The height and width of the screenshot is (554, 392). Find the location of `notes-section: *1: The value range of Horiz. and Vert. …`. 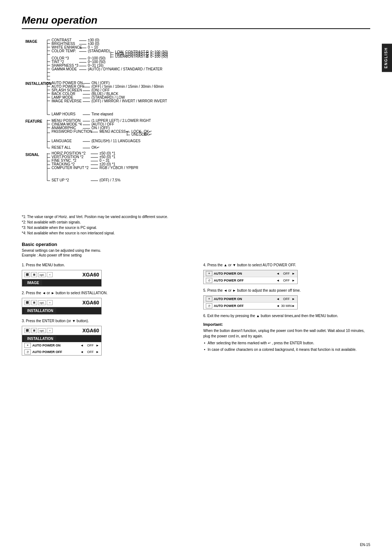

notes-section: *1: The value range of Horiz. and Vert. … is located at coordinates (196, 225).